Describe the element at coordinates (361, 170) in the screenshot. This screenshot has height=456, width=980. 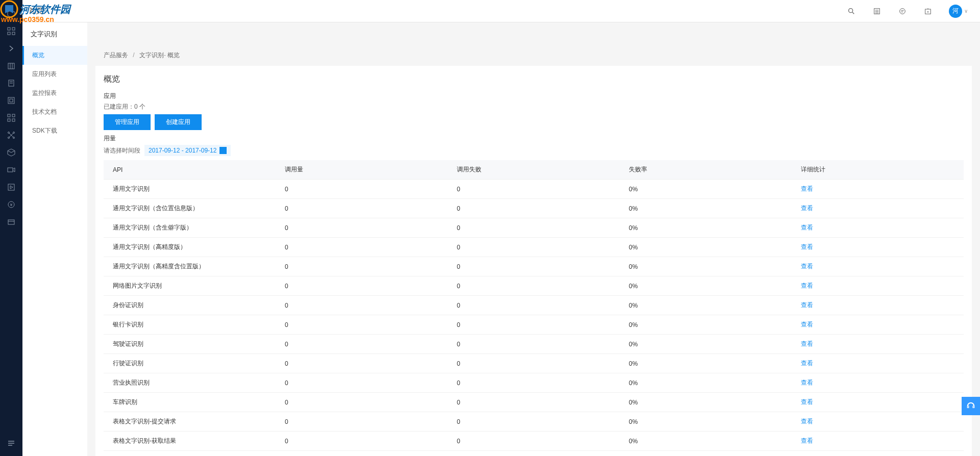
I see `th-calls: 调用量` at that location.